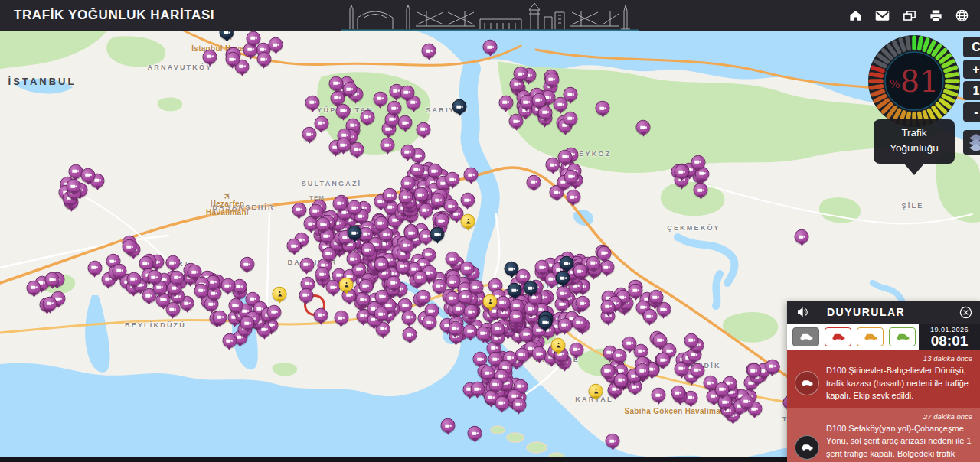 The height and width of the screenshot is (462, 980). I want to click on announcement-item: 27 dakika önceD100 Sefaköy(yan yol)-Çoba…, so click(884, 435).